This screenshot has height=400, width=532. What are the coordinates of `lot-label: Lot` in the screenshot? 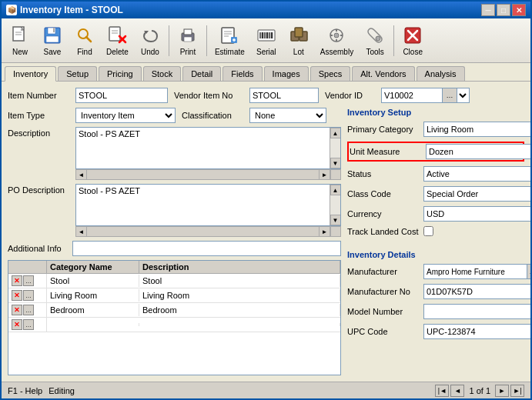 It's located at (299, 52).